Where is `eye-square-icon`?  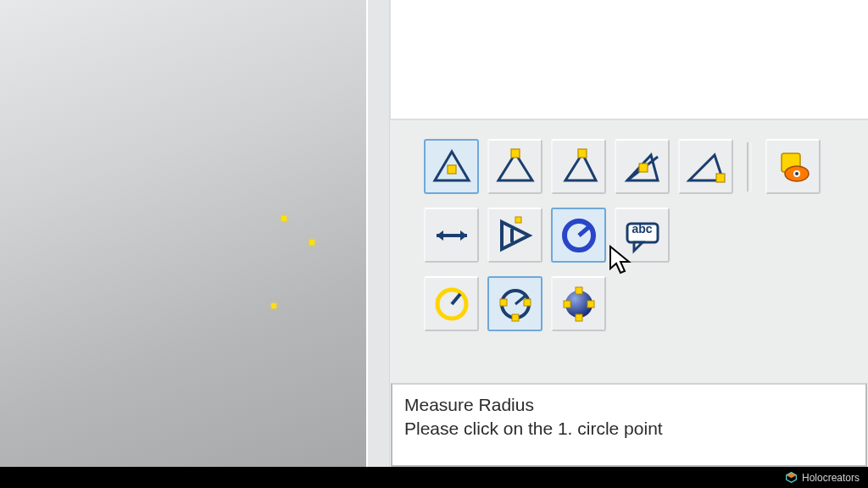
eye-square-icon is located at coordinates (793, 167).